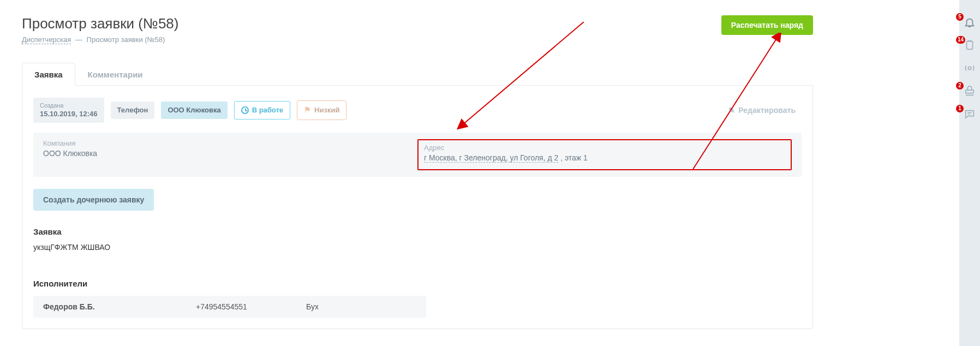 This screenshot has width=980, height=346. What do you see at coordinates (605, 147) in the screenshot?
I see `address-label: Адрес` at bounding box center [605, 147].